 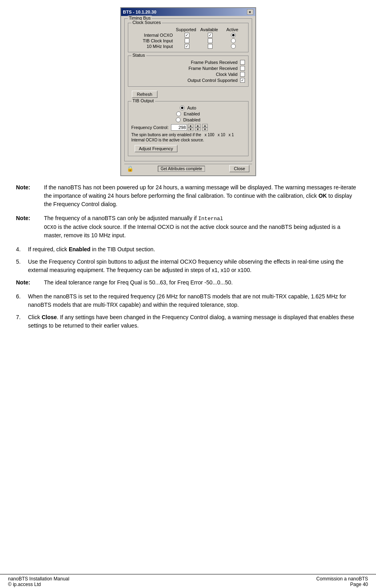 I want to click on dialog-status-bar: 🔒 Get Attributes complete Close, so click(x=188, y=169).